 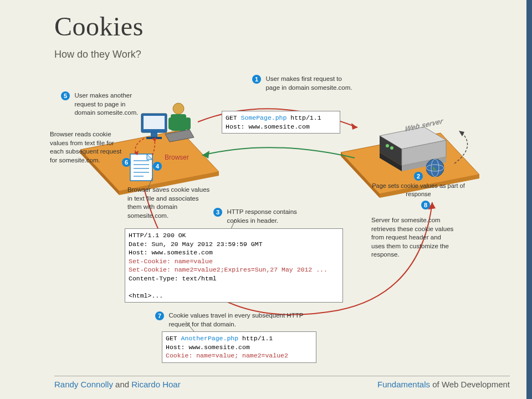 What do you see at coordinates (311, 83) in the screenshot?
I see `step-1-text: User makes first request to page in doma…` at bounding box center [311, 83].